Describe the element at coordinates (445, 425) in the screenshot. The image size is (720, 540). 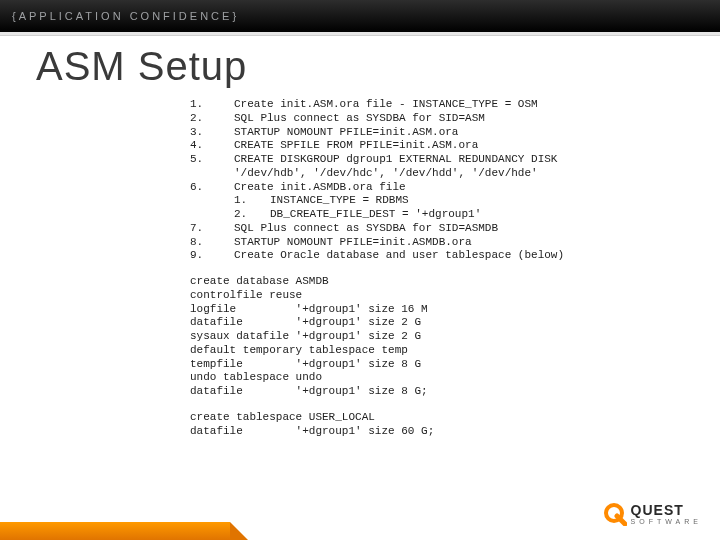
I see `sql-block-2: create tablespace USER_LOCAL datafile '+…` at that location.